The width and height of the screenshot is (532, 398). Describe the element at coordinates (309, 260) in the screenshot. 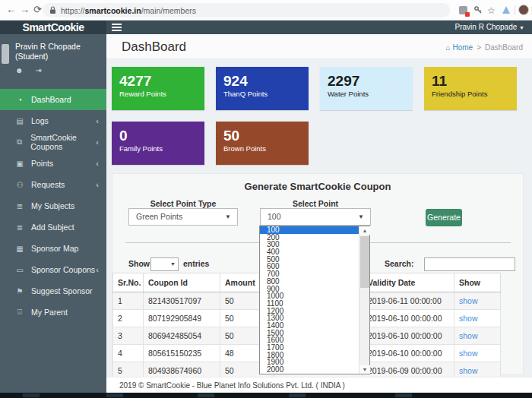

I see `dropdown-option: 500` at that location.